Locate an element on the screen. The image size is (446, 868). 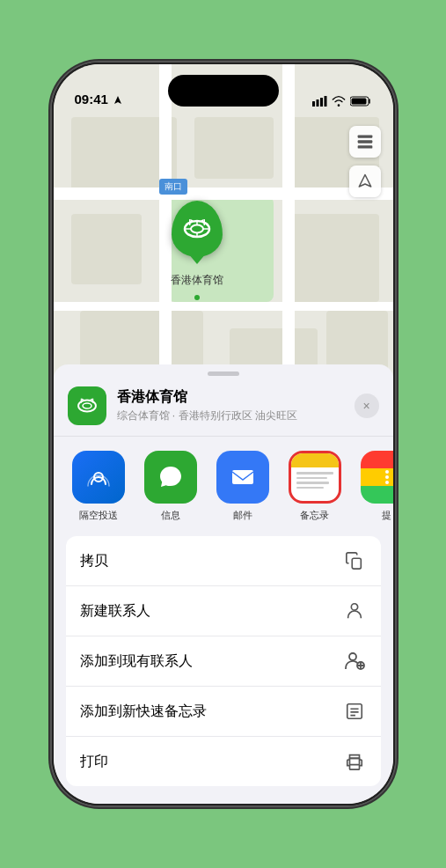
mail-icon is located at coordinates (243, 477).